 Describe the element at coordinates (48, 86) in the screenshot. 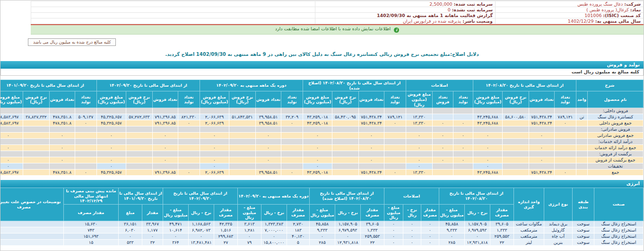

I see `column-group-header: از ابتدای سال مالی تا تاریخ ۱۴۰۱/۰۹/۳۰` at that location.